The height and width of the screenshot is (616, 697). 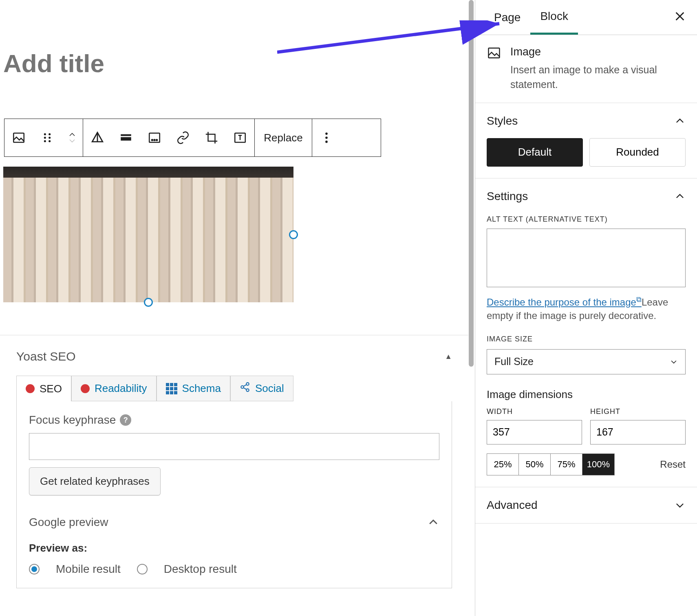 I want to click on pct-50-button: 50%, so click(x=535, y=464).